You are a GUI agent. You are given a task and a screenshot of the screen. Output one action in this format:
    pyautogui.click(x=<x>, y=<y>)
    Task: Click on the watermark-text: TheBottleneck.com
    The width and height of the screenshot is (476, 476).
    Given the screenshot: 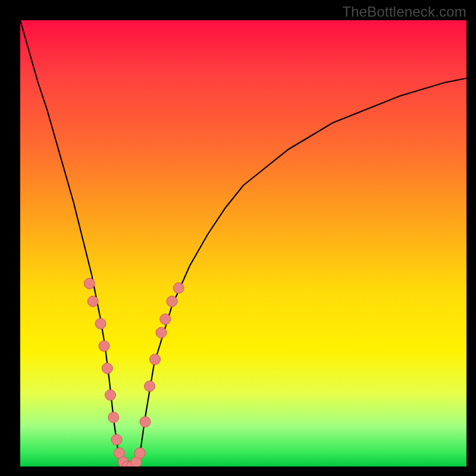 What is the action you would take?
    pyautogui.click(x=405, y=12)
    